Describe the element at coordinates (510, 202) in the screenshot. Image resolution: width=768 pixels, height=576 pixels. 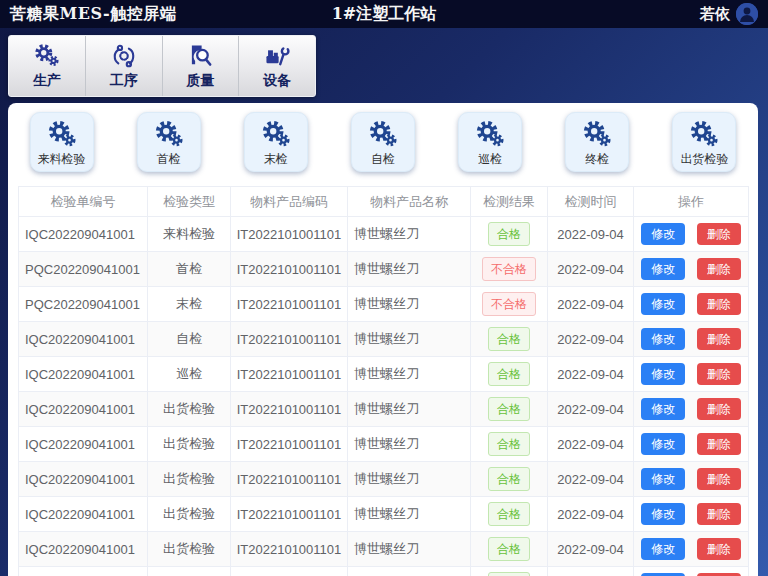
I see `column-header: 检测结果` at that location.